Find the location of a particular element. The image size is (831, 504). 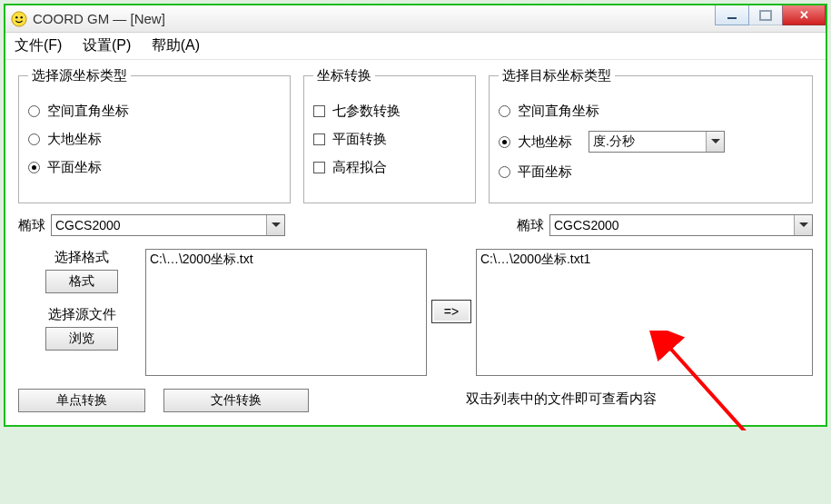

list-item: C:\…\2000坐标.txt is located at coordinates (286, 260).